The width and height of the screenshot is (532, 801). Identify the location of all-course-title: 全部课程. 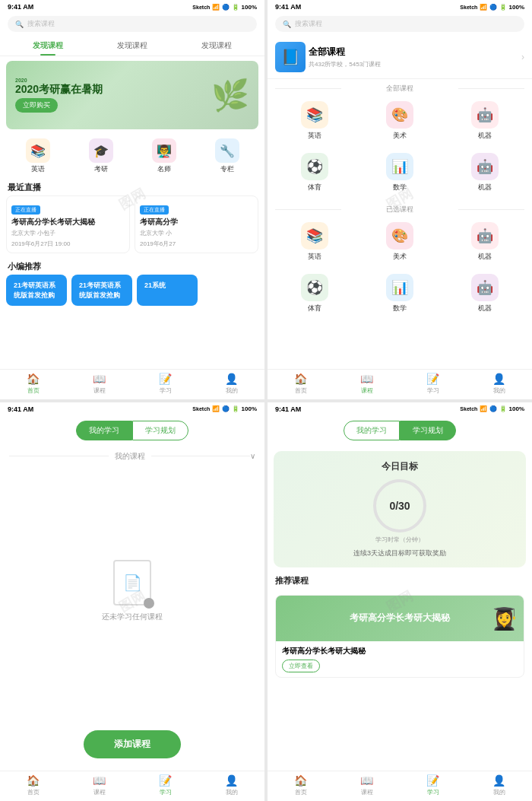
(415, 52).